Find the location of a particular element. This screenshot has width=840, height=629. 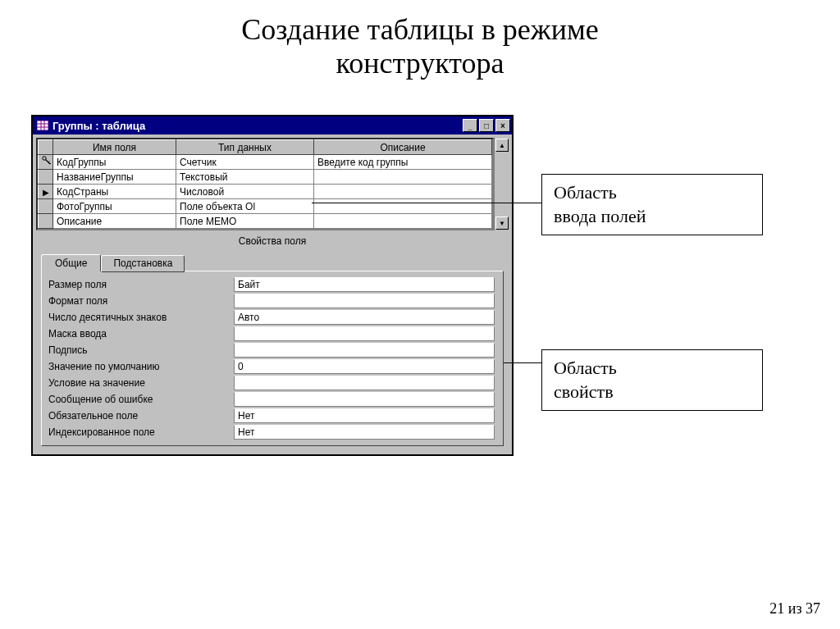

cell-data-type: Числовой is located at coordinates (245, 192).